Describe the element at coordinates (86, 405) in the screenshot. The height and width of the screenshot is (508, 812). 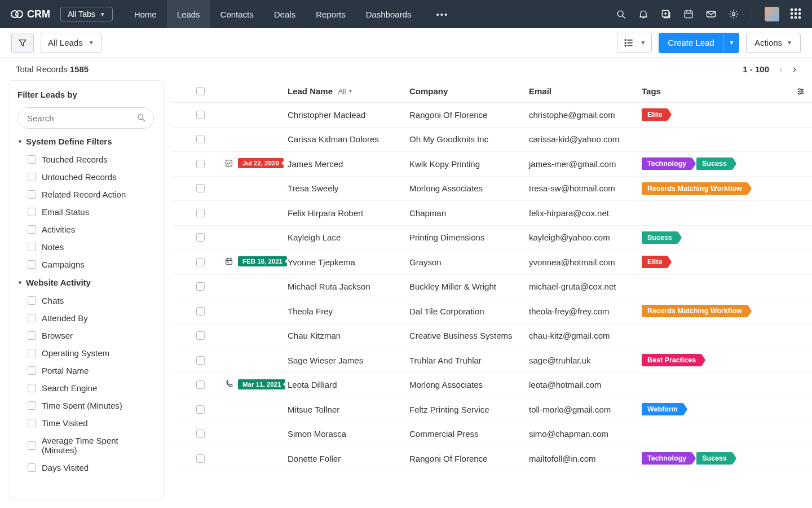
I see `filter-item: Time Spent (Minutes)` at that location.